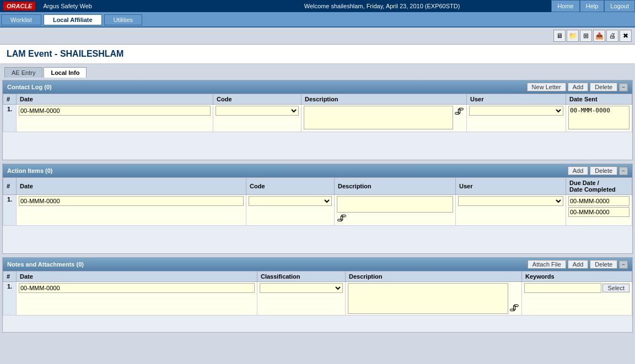  What do you see at coordinates (623, 171) in the screenshot?
I see `action-items-minimize-button: −` at bounding box center [623, 171].